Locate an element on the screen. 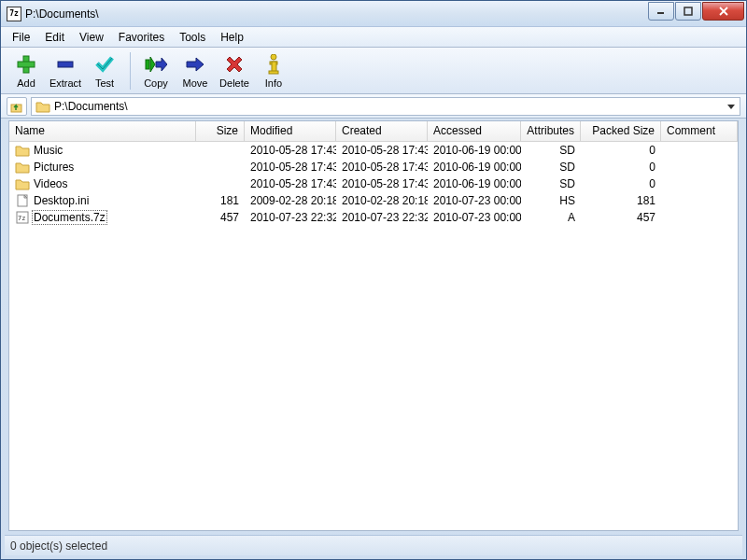 The image size is (747, 560). file-attributes: HS is located at coordinates (551, 201).